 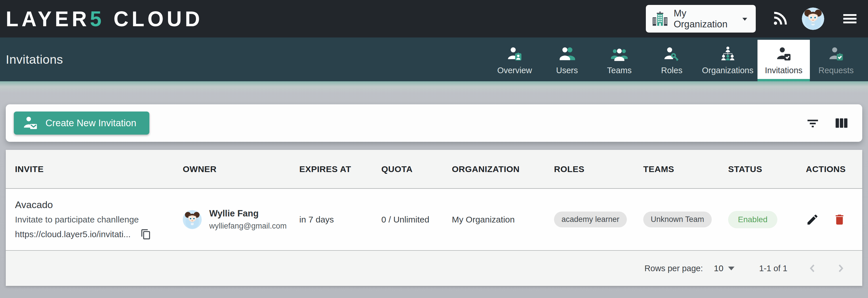 What do you see at coordinates (660, 19) in the screenshot?
I see `building-icon` at bounding box center [660, 19].